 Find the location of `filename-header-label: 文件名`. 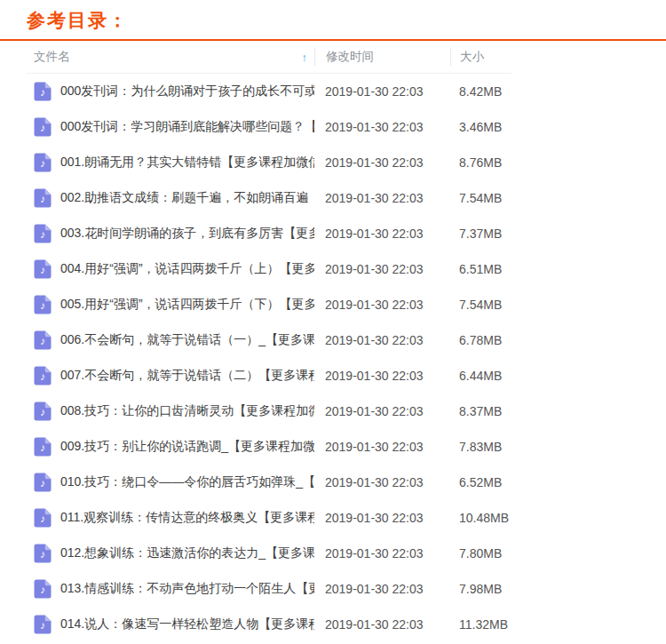

filename-header-label: 文件名 is located at coordinates (52, 57).